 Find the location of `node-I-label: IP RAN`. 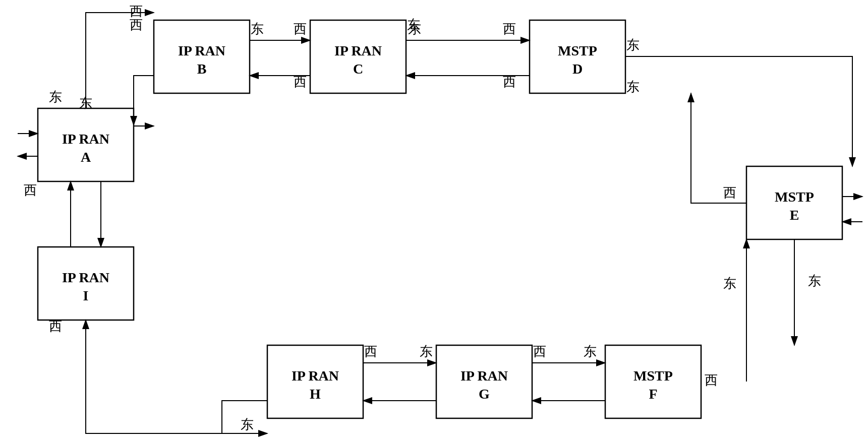

node-I-label: IP RAN is located at coordinates (86, 277).